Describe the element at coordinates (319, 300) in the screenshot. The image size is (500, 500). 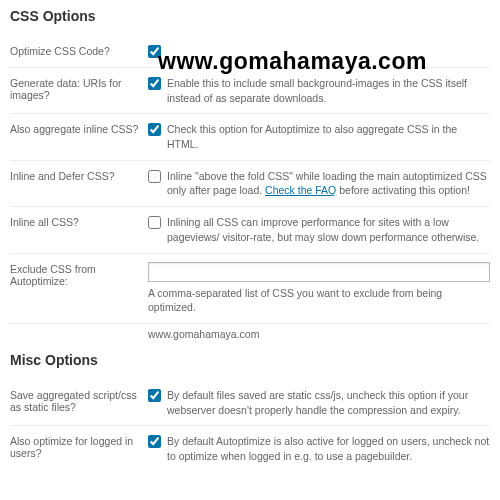
I see `desc-exclude-css: A comma-separated list of CSS you want t…` at that location.